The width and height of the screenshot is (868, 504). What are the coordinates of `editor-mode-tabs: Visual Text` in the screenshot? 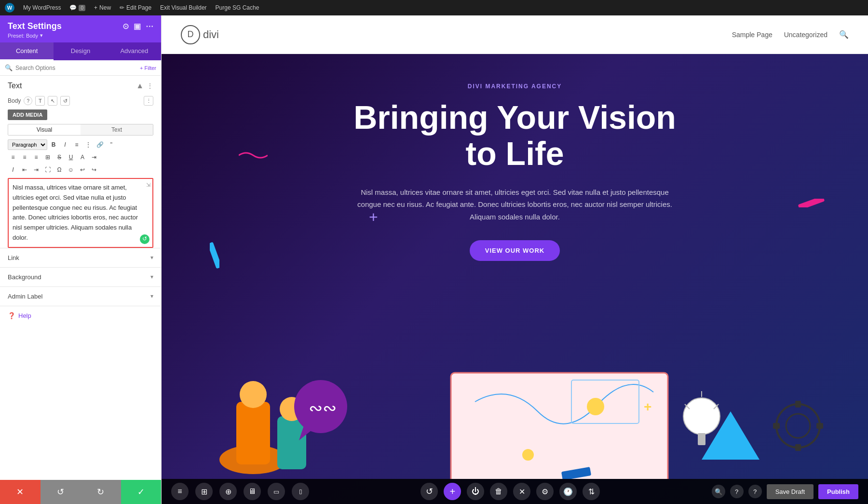 It's located at (81, 130).